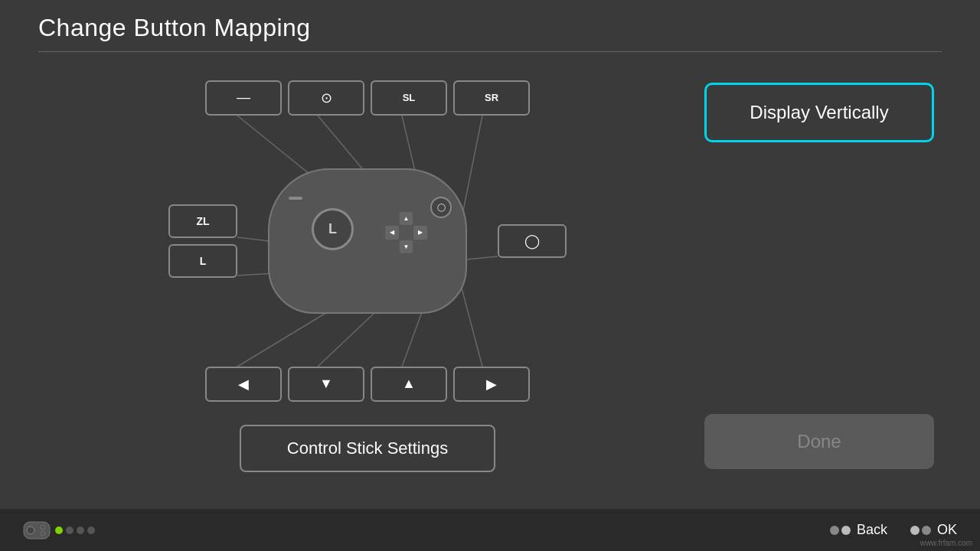 This screenshot has width=980, height=551. What do you see at coordinates (532, 241) in the screenshot?
I see `circle-button: ◯` at bounding box center [532, 241].